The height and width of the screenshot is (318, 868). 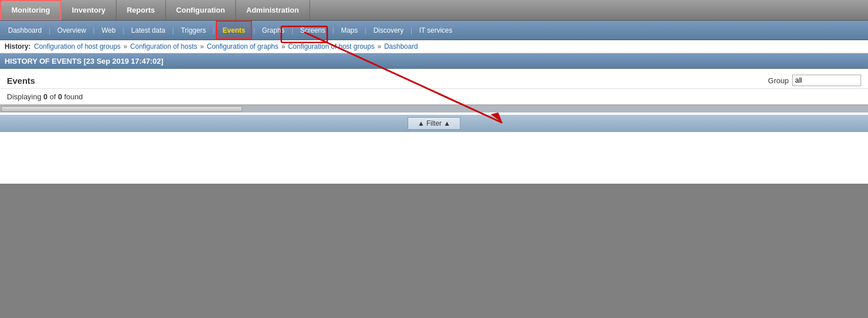 I want to click on of-label: of, so click(x=53, y=96).